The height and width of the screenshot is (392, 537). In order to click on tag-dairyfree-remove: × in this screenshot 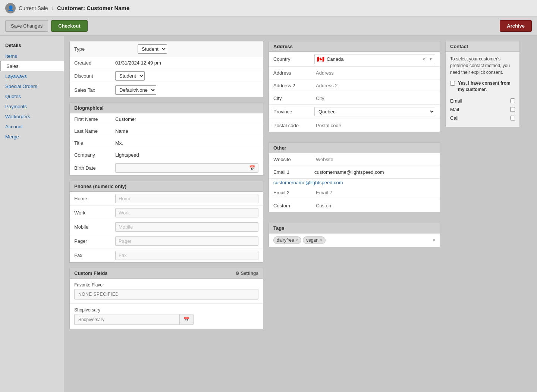, I will do `click(297, 240)`.